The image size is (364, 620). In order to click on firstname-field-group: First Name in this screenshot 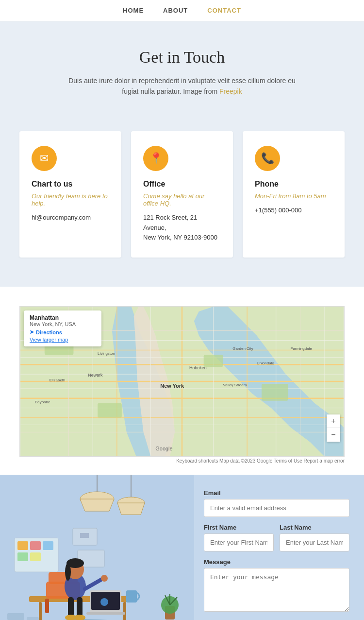, I will do `click(239, 537)`.